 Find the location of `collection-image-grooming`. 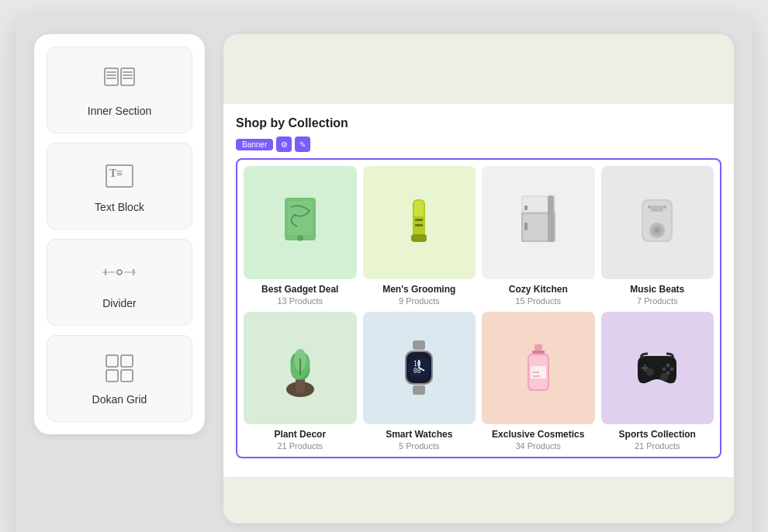

collection-image-grooming is located at coordinates (420, 223).